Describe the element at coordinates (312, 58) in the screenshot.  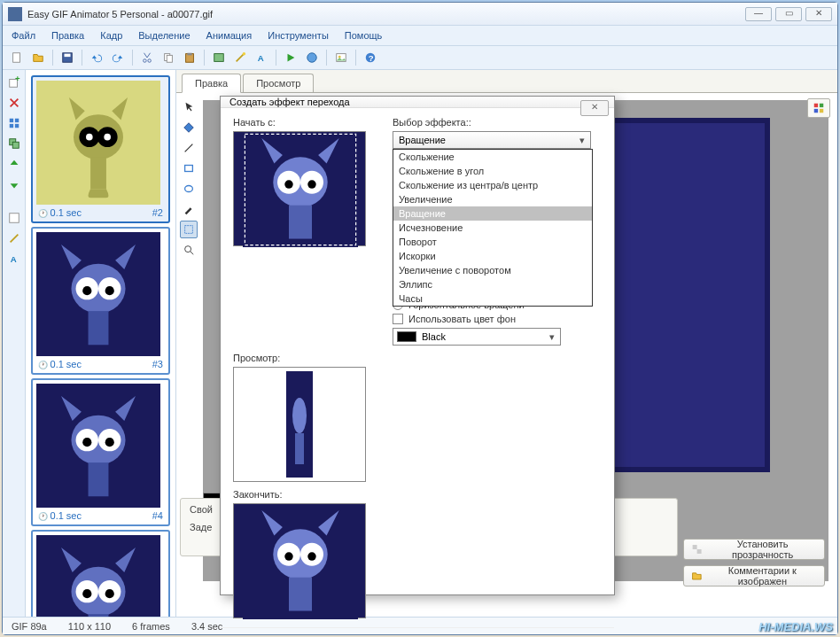
I see `globe-icon` at that location.